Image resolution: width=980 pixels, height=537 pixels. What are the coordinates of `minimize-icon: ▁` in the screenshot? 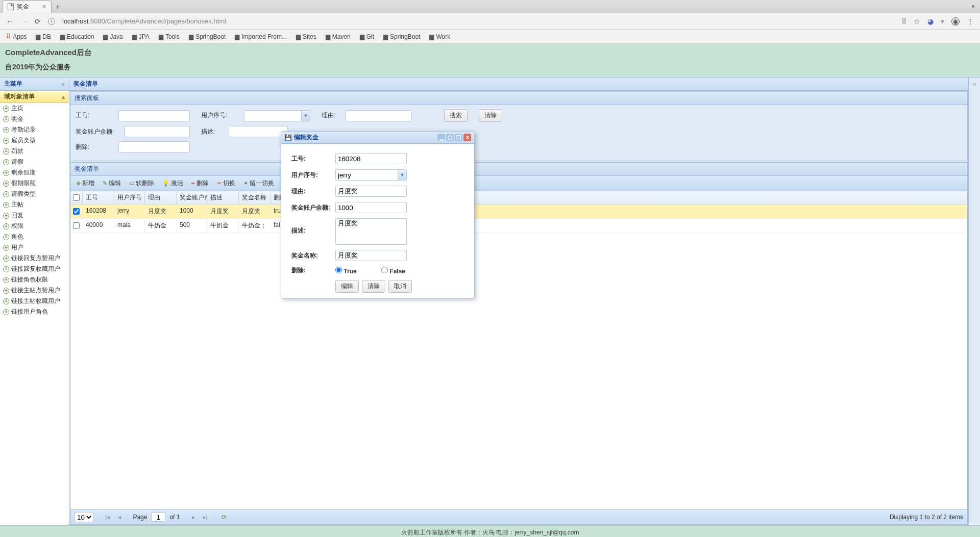 It's located at (441, 138).